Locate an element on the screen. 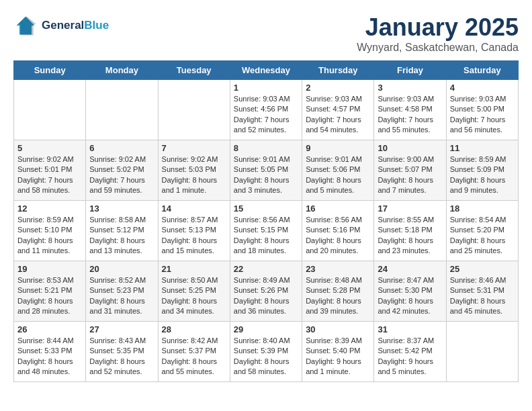 Image resolution: width=532 pixels, height=411 pixels. day-number: 26 is located at coordinates (50, 329).